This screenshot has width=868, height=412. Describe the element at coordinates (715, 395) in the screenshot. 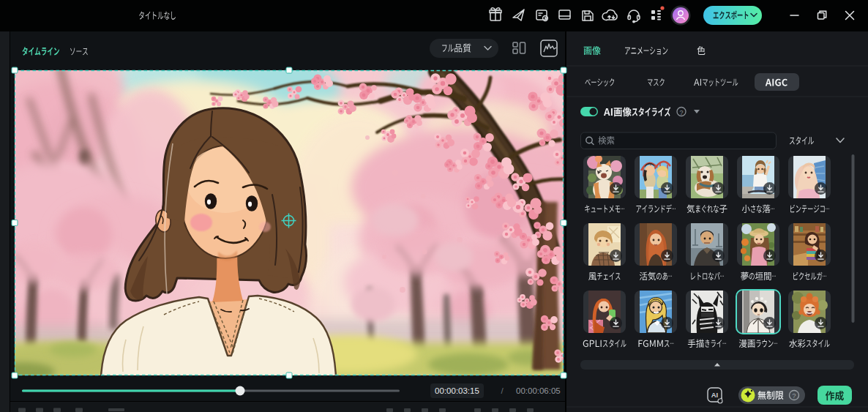

I see `svg-text: AI` at that location.